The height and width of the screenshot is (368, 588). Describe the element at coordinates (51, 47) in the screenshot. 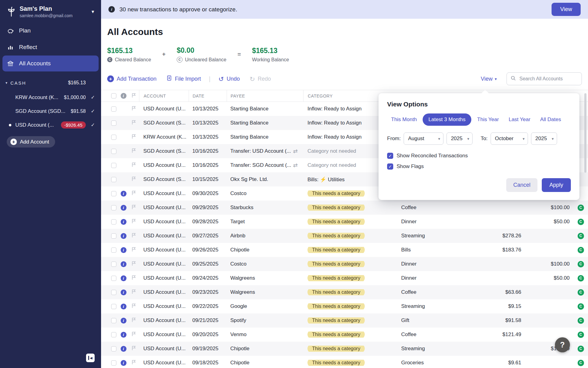

I see `sidebar-item-reflect: Reflect` at that location.